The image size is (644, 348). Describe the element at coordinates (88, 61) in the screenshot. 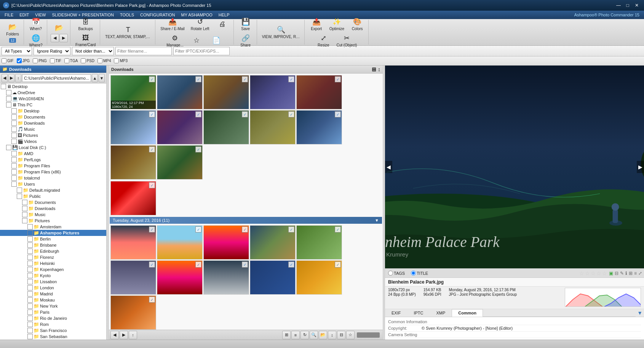

I see `psd-checkbox-label: PSD` at that location.